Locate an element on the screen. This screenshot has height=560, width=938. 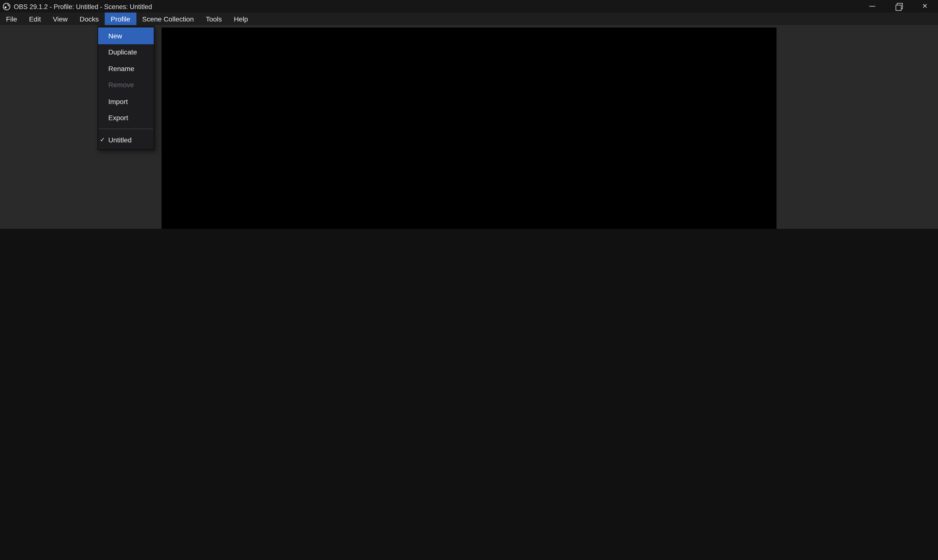
minimize-icon is located at coordinates (872, 6).